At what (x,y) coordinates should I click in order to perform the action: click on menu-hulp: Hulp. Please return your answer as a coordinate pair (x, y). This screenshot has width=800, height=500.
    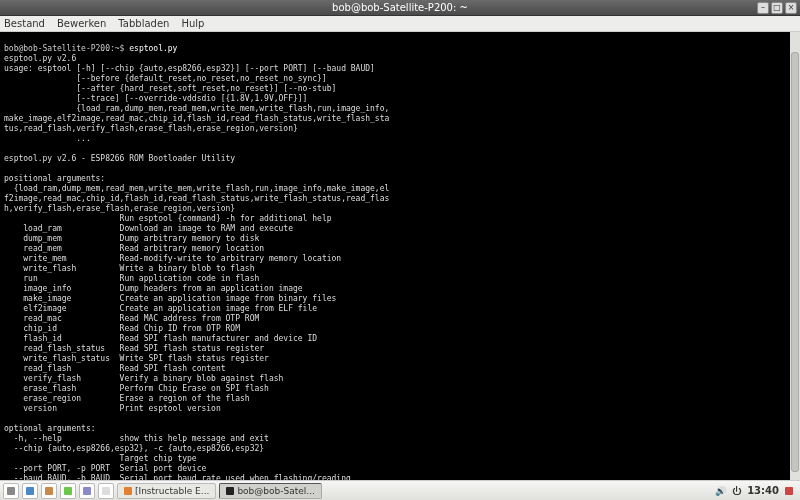
    Looking at the image, I should click on (192, 24).